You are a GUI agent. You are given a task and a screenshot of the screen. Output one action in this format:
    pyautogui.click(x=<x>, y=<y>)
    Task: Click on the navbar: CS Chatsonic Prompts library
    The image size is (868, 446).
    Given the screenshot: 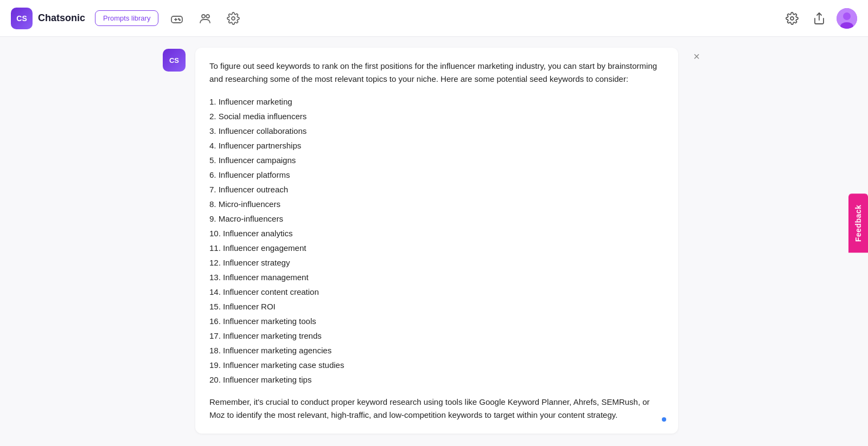 What is the action you would take?
    pyautogui.click(x=434, y=18)
    